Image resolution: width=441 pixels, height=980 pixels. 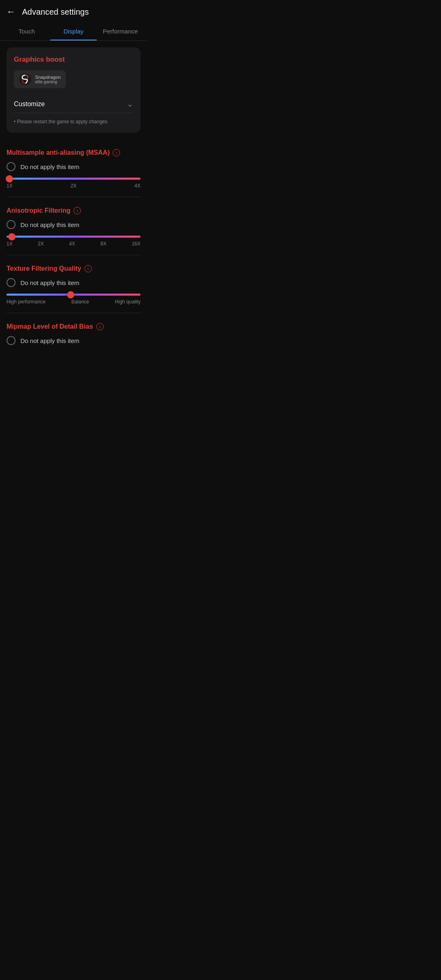 I want to click on msaa-do-not-apply-label: Do not apply this item, so click(x=50, y=167).